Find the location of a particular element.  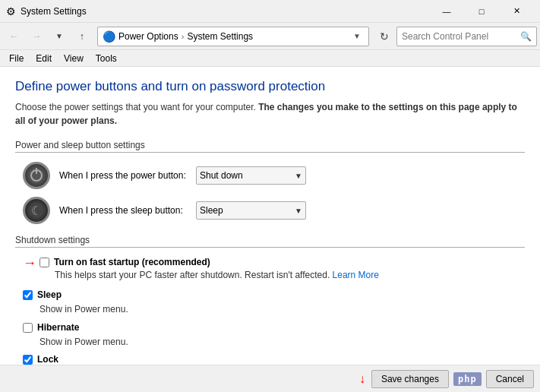

save-changes-button: Save changes is located at coordinates (410, 379).